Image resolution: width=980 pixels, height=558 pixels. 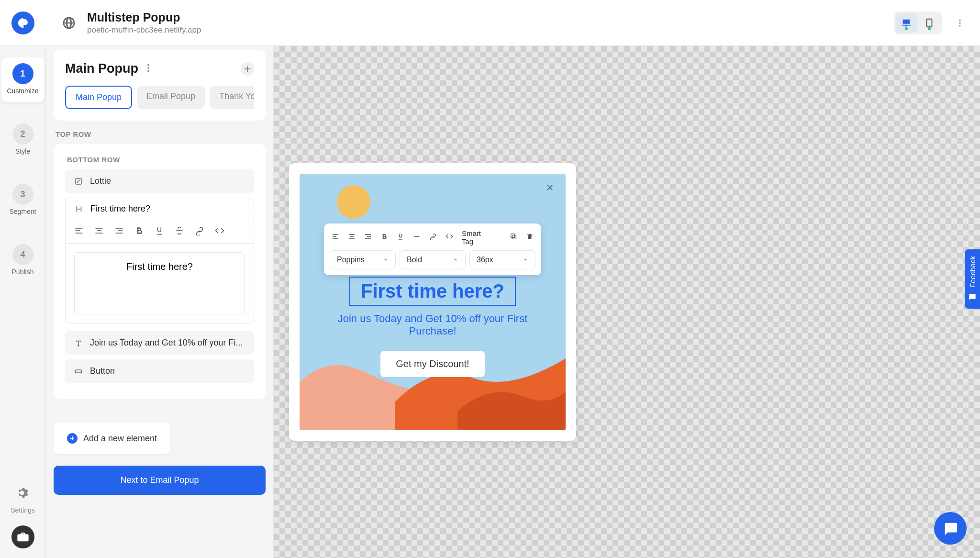 What do you see at coordinates (929, 23) in the screenshot?
I see `mobile-toggle` at bounding box center [929, 23].